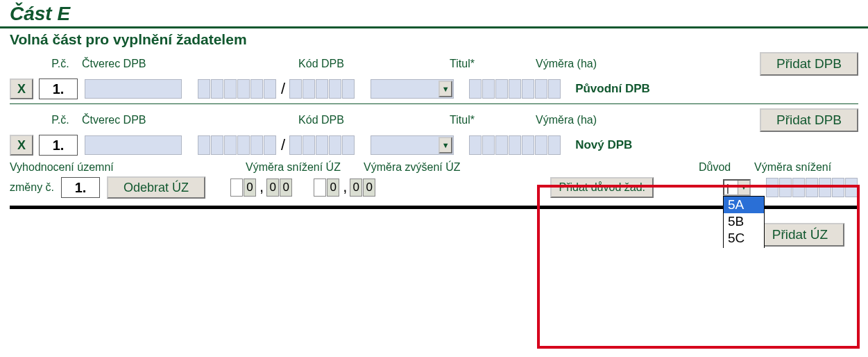 The width and height of the screenshot is (868, 357). Describe the element at coordinates (434, 14) in the screenshot. I see `section-title: Část E` at that location.